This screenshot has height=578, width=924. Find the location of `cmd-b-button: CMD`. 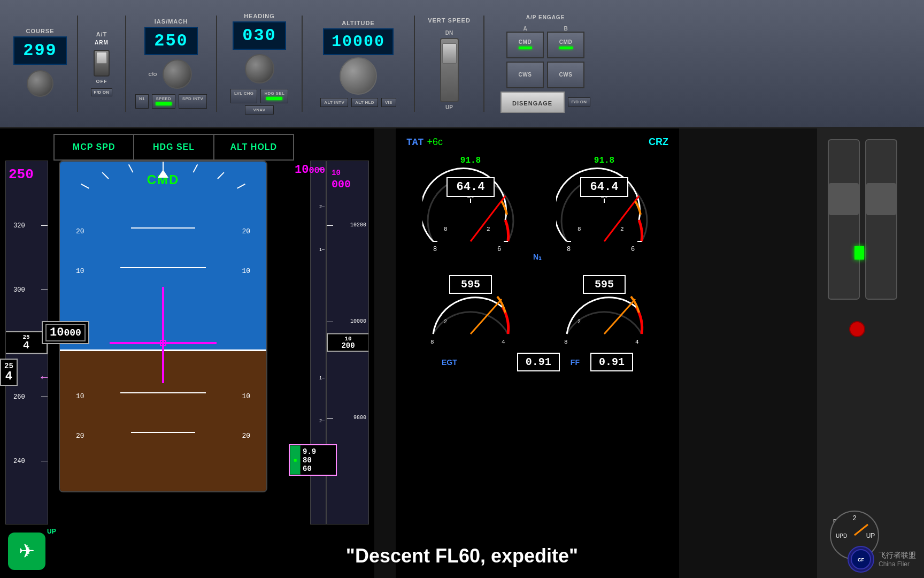

cmd-b-button: CMD is located at coordinates (566, 45).